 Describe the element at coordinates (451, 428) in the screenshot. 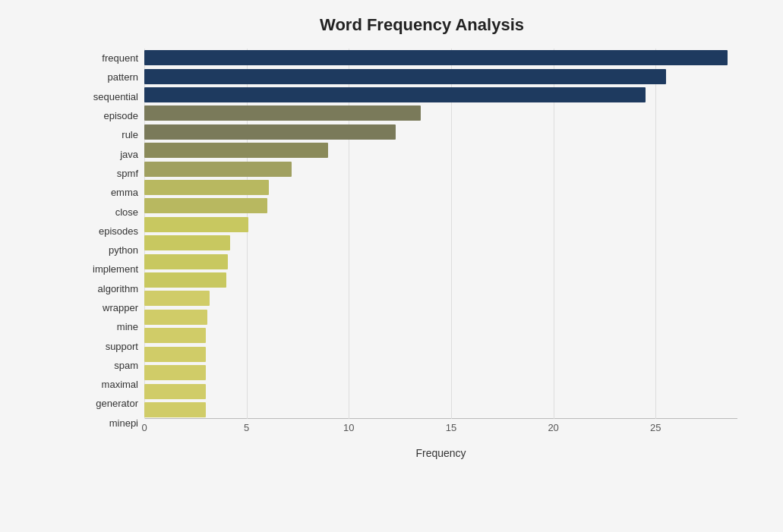

I see `x-tick-label: 15` at that location.